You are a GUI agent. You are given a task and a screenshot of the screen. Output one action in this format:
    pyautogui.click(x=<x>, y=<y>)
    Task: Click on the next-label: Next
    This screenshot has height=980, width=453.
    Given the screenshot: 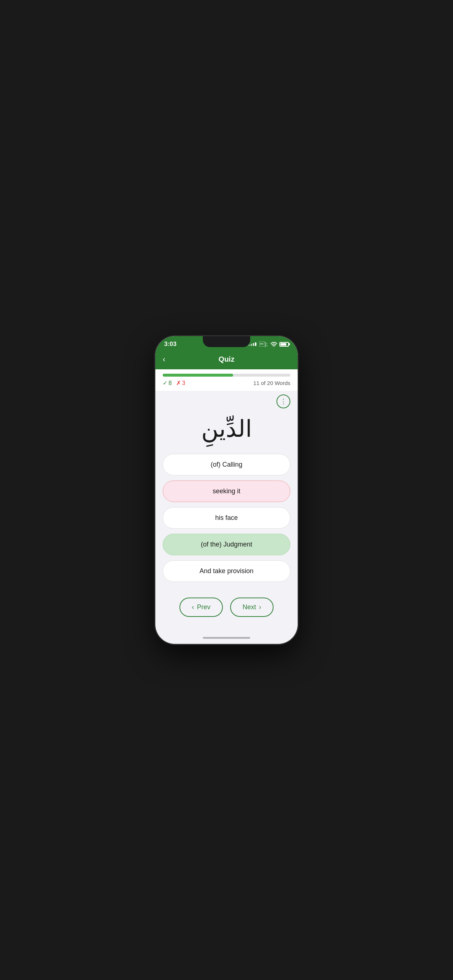 What is the action you would take?
    pyautogui.click(x=249, y=607)
    